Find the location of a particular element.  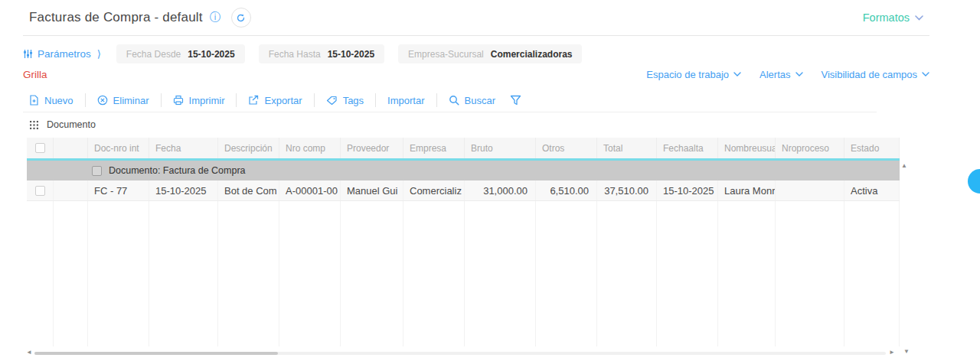

column-header-doc-nro-int: Doc-nro int is located at coordinates (119, 148).